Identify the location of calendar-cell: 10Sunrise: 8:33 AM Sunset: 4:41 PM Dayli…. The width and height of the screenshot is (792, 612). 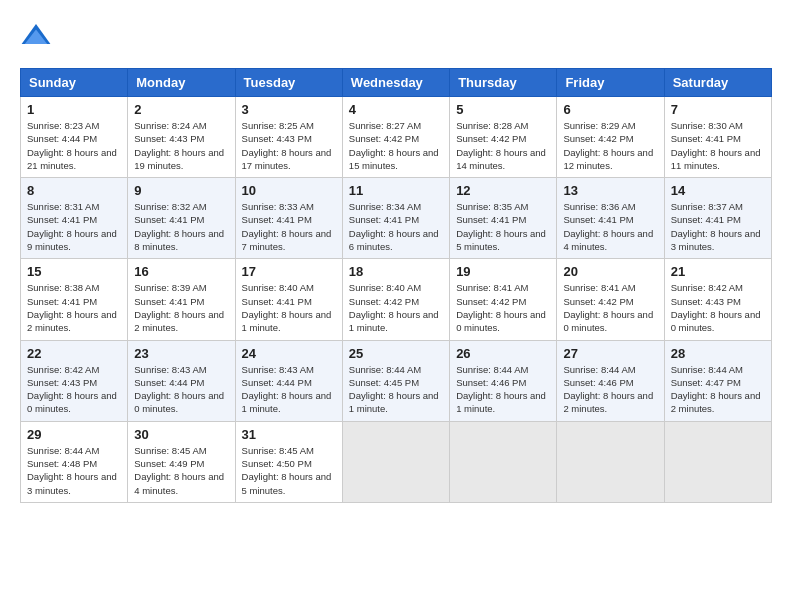
(288, 218).